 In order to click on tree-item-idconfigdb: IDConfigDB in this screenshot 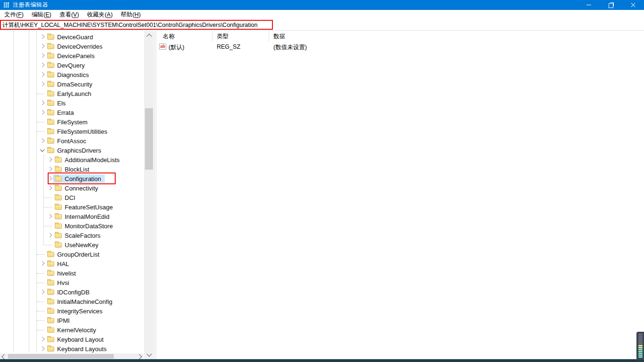, I will do `click(72, 292)`.